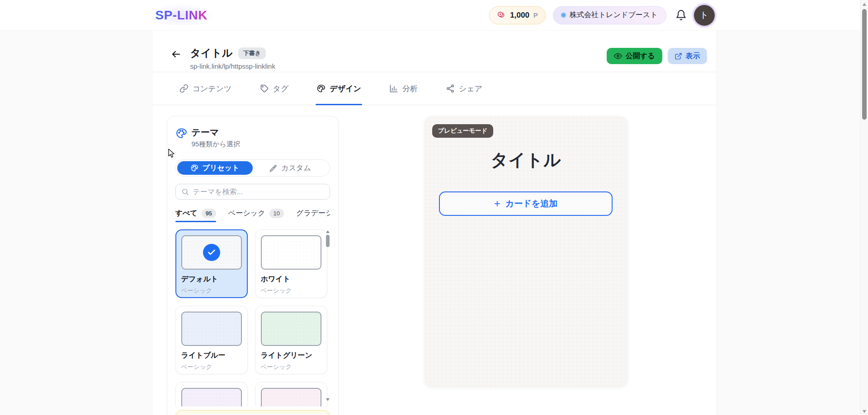 Image resolution: width=868 pixels, height=415 pixels. Describe the element at coordinates (281, 89) in the screenshot. I see `tab-label: タグ` at that location.